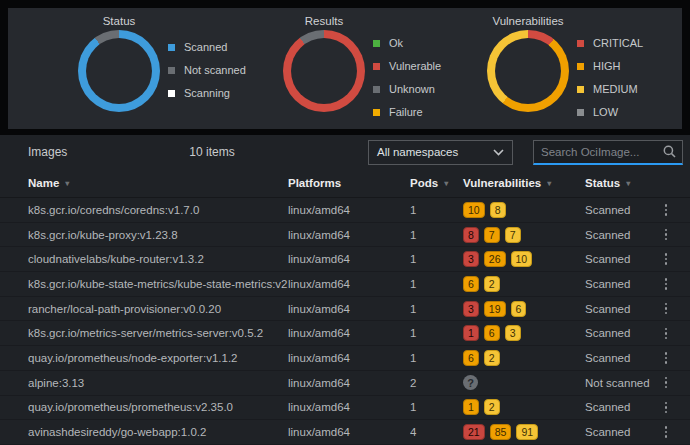 Image resolution: width=690 pixels, height=445 pixels. Describe the element at coordinates (345, 260) in the screenshot. I see `table-row: cloudnativelabs/kube-router:v1.3.2linux/…` at that location.